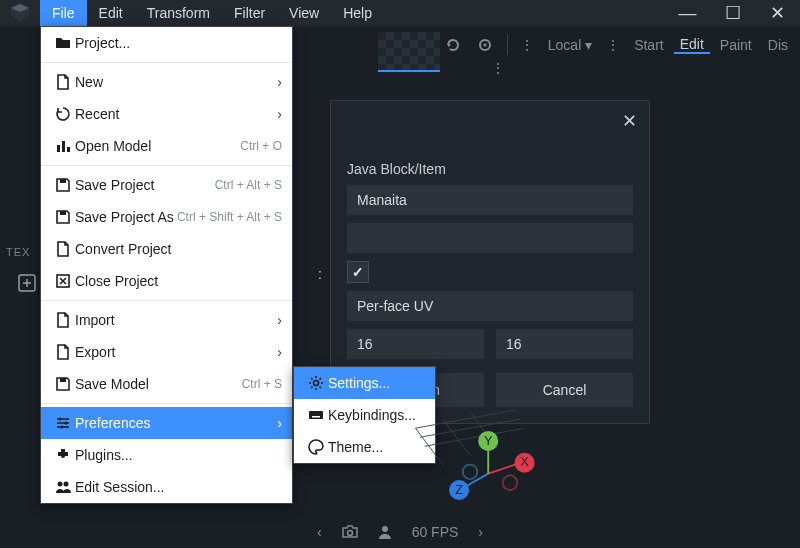 The image size is (800, 548). I want to click on gear-icon, so click(316, 383).